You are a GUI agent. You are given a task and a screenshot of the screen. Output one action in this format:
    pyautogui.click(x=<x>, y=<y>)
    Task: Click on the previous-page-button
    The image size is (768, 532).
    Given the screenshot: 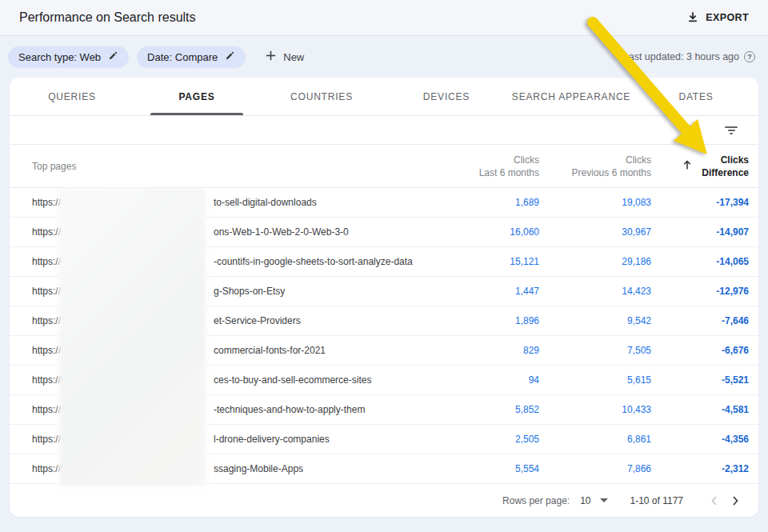 What is the action you would take?
    pyautogui.click(x=714, y=501)
    